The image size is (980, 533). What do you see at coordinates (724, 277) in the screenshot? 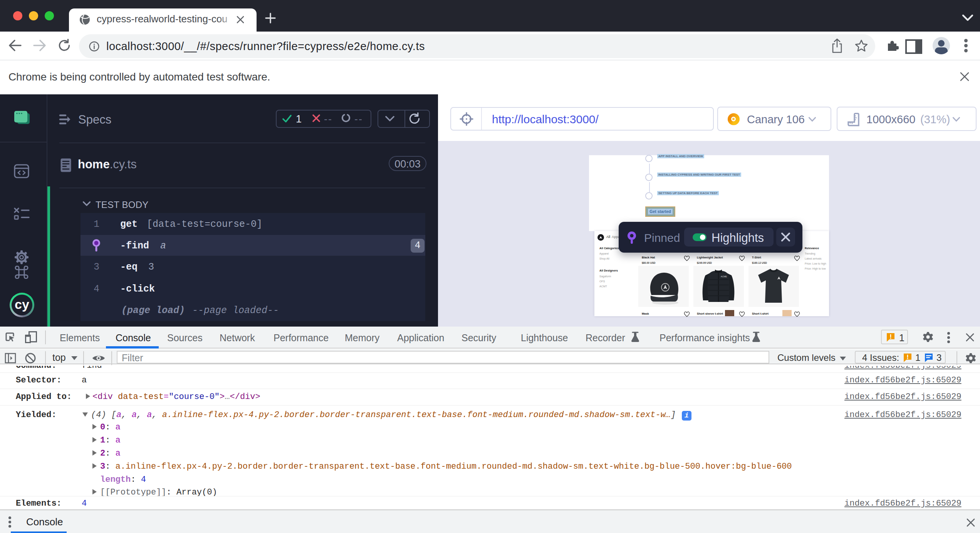
I see `svg-text: ACME` at bounding box center [724, 277].